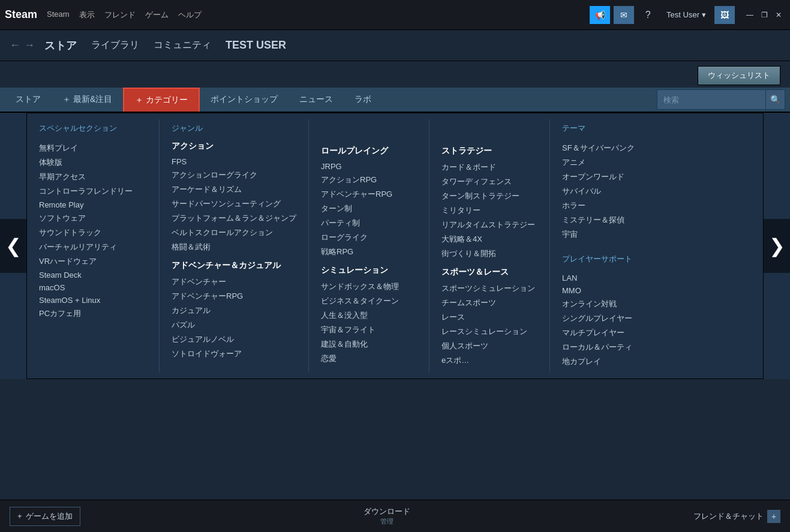 The width and height of the screenshot is (790, 532). Describe the element at coordinates (234, 204) in the screenshot. I see `item-third-person-shooter: サードパーソンシューティング` at that location.